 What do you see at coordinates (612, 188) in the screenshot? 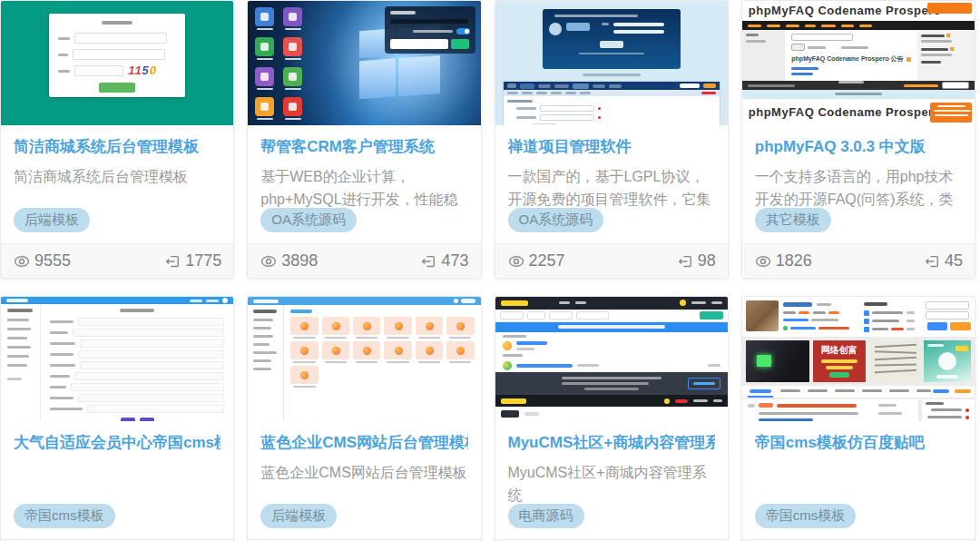
I see `template-description: 一款国产的，基于LGPL协议，开源免费的项目管理软件，它集产` at bounding box center [612, 188].